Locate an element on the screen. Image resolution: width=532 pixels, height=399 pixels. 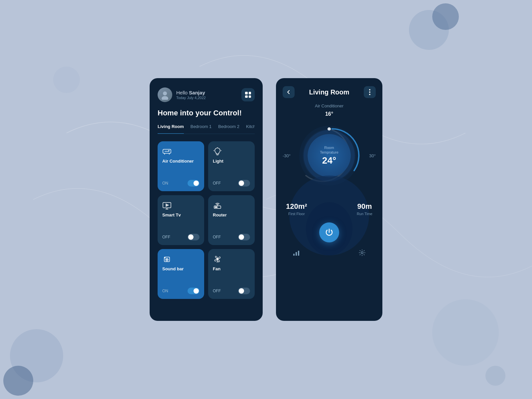
fan-toggle is located at coordinates (244, 291).